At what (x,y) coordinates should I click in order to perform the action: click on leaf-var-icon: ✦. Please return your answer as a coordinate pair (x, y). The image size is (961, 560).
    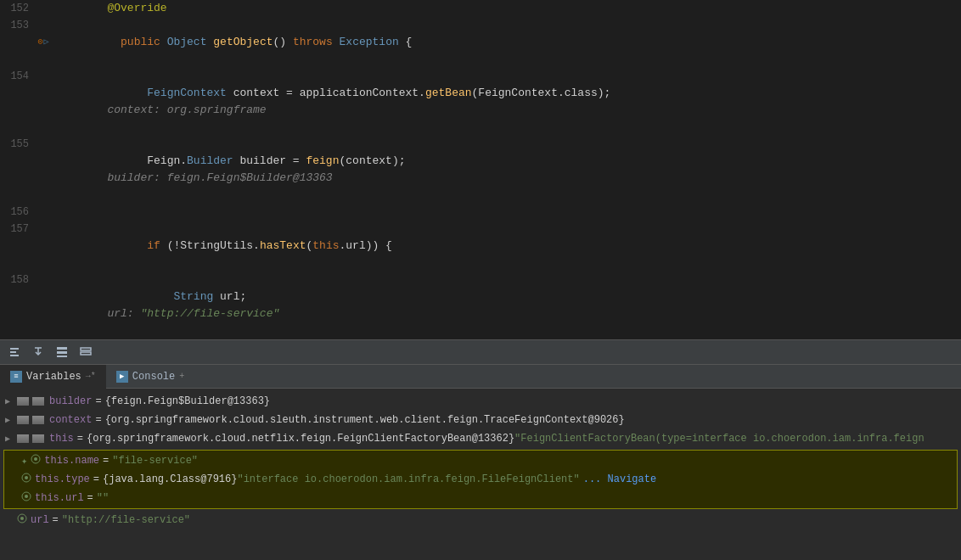
    Looking at the image, I should click on (24, 462).